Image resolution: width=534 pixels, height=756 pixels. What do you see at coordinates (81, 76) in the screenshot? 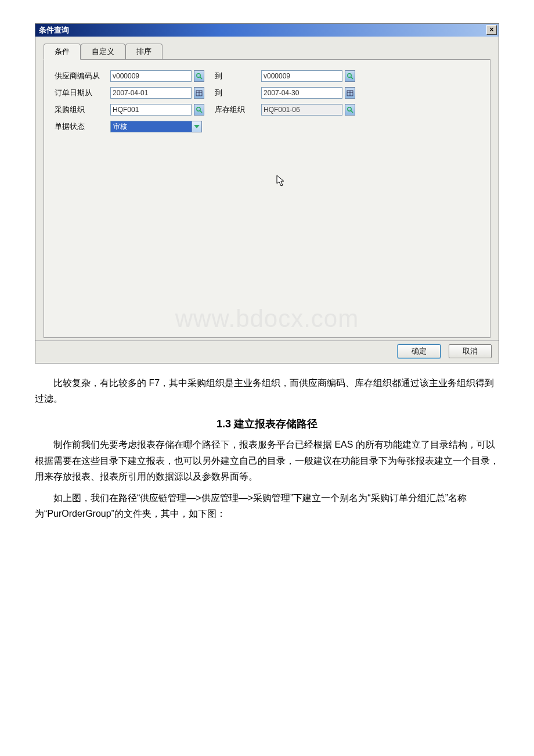
I see `supplier-from-label: 供应商编码从` at bounding box center [81, 76].